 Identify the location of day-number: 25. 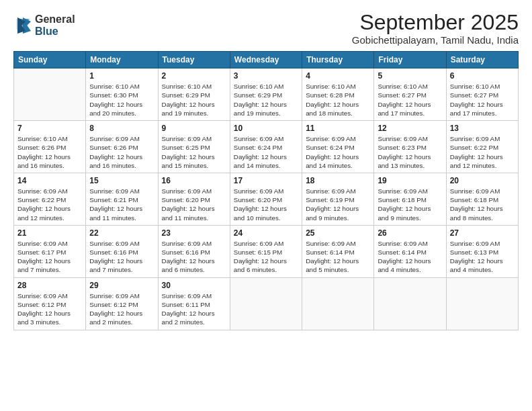
(338, 233).